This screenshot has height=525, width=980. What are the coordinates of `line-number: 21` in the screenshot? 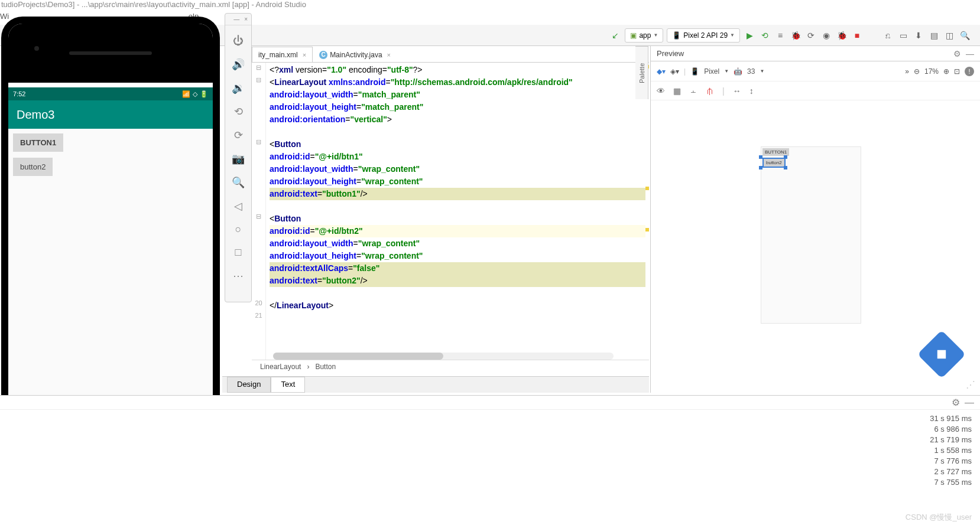 It's located at (258, 318).